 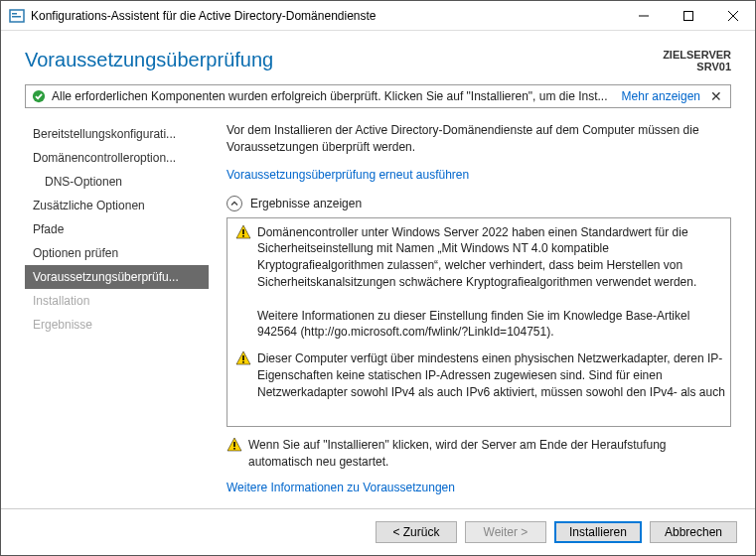 What do you see at coordinates (697, 67) in the screenshot?
I see `target-server-name: SRV01` at bounding box center [697, 67].